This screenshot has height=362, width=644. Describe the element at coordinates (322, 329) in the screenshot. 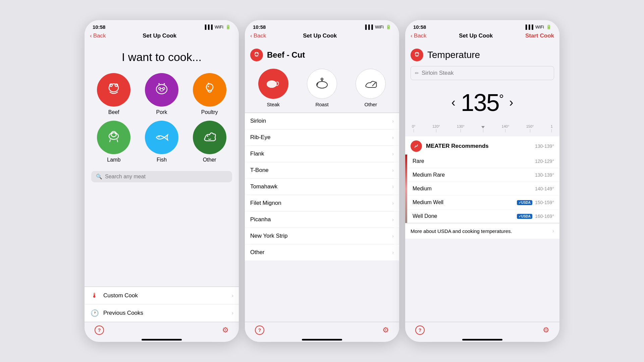

I see `tab-bar-2: ? ⚙` at that location.